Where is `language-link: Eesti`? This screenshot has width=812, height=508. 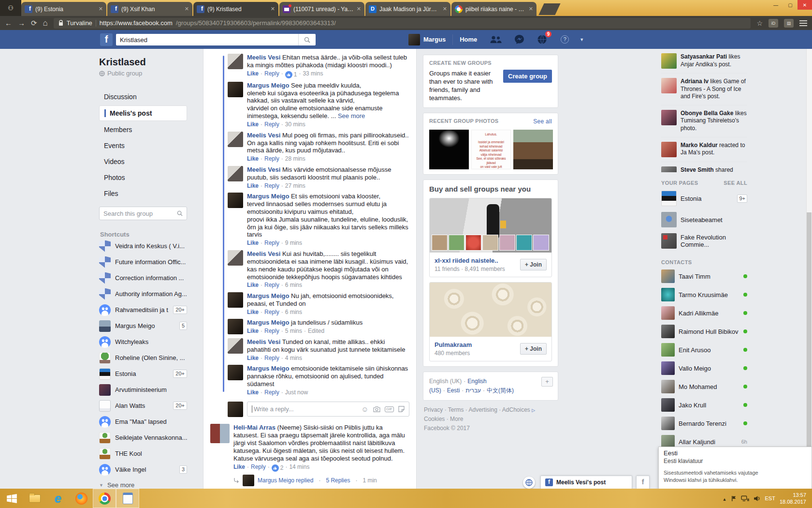 language-link: Eesti is located at coordinates (453, 390).